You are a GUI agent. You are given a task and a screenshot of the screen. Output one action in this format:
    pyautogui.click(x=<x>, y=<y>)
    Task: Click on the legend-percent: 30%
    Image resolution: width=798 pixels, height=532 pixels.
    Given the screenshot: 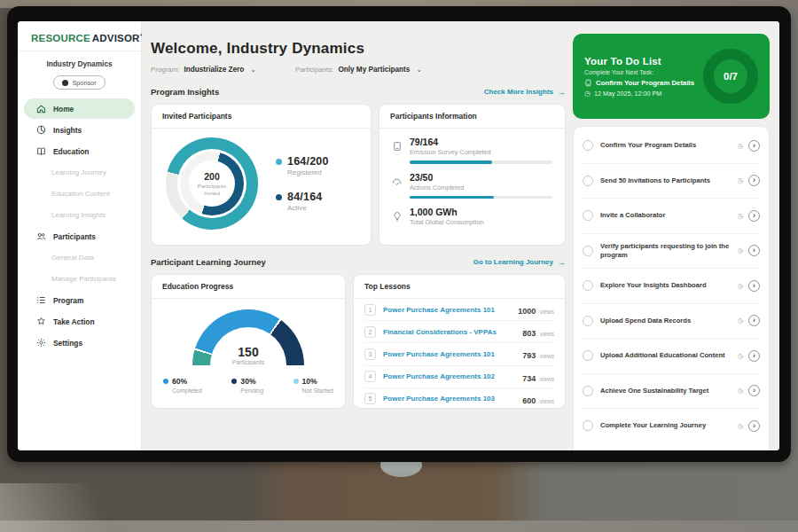 What is the action you would take?
    pyautogui.click(x=248, y=381)
    